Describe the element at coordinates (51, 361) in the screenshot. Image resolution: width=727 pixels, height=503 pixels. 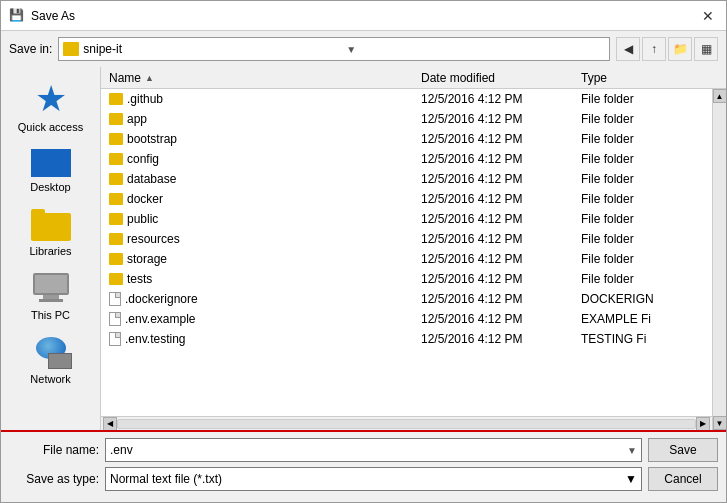
I see `sidebar-item-network: Network` at that location.